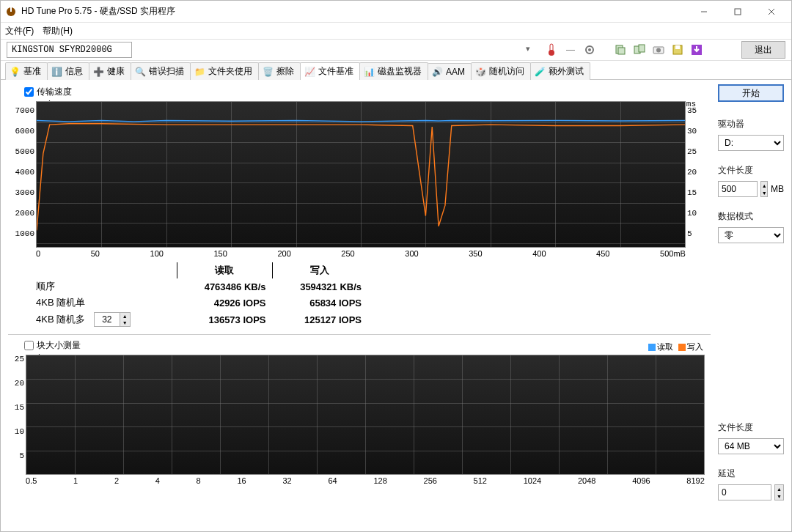 This screenshot has height=532, width=792. What do you see at coordinates (56, 72) in the screenshot?
I see `info-icon: ℹ️` at bounding box center [56, 72].